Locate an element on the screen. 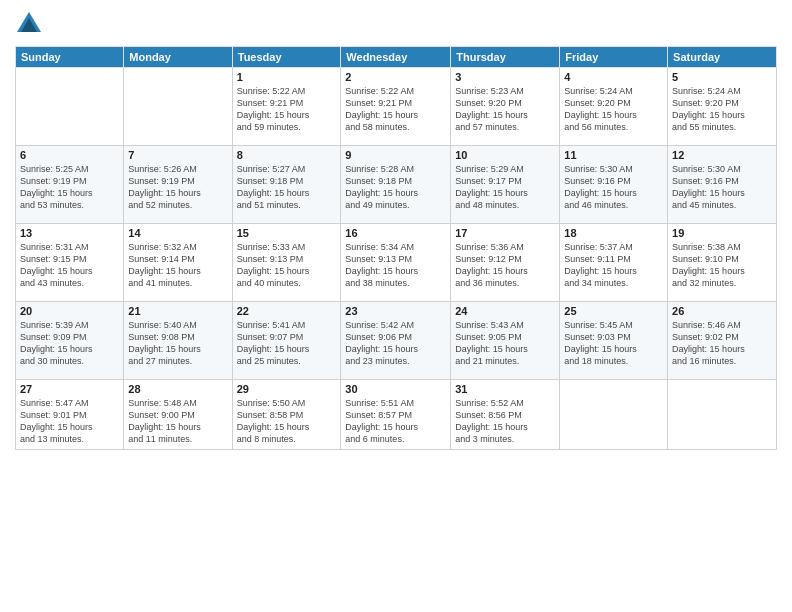  day-info: Sunrise: 5:46 AM Sunset: 9:02 PM Dayligh… is located at coordinates (722, 344).